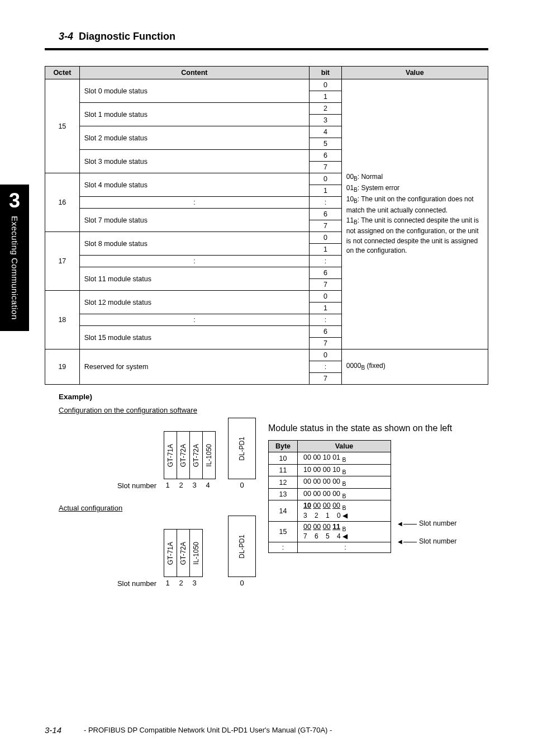 This screenshot has width=533, height=756. Describe the element at coordinates (415, 215) in the screenshot. I see `value-desc-cell: 00B: Normal01B: System error10B: The uni…` at that location.